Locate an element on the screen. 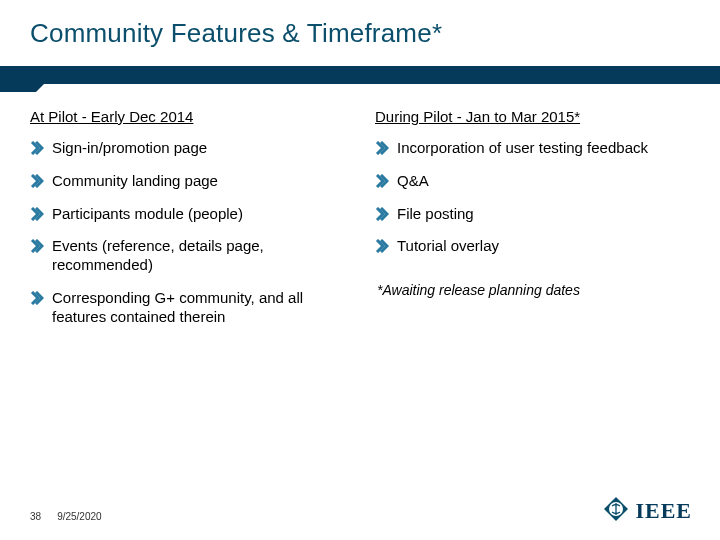 This screenshot has width=720, height=540. ieee-logo-text: IEEE is located at coordinates (664, 511).